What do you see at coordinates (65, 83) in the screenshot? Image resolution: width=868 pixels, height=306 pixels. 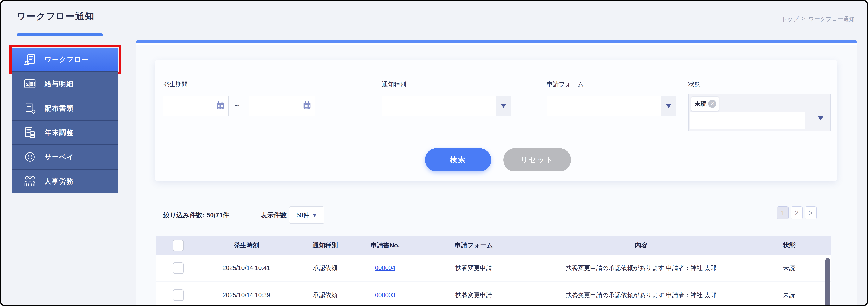 I see `sidebar-item-payslip: ¥ 給与明細` at bounding box center [65, 83].